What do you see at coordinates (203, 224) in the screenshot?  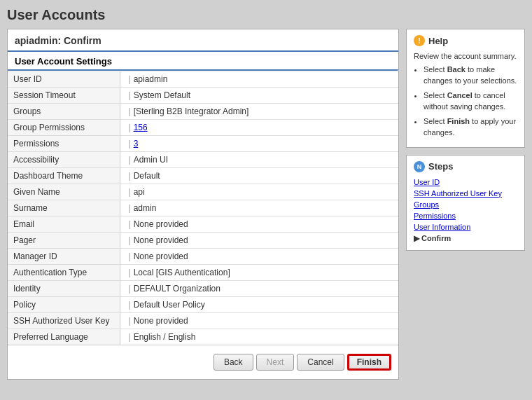 I see `table-row: Email|None provided` at bounding box center [203, 224].